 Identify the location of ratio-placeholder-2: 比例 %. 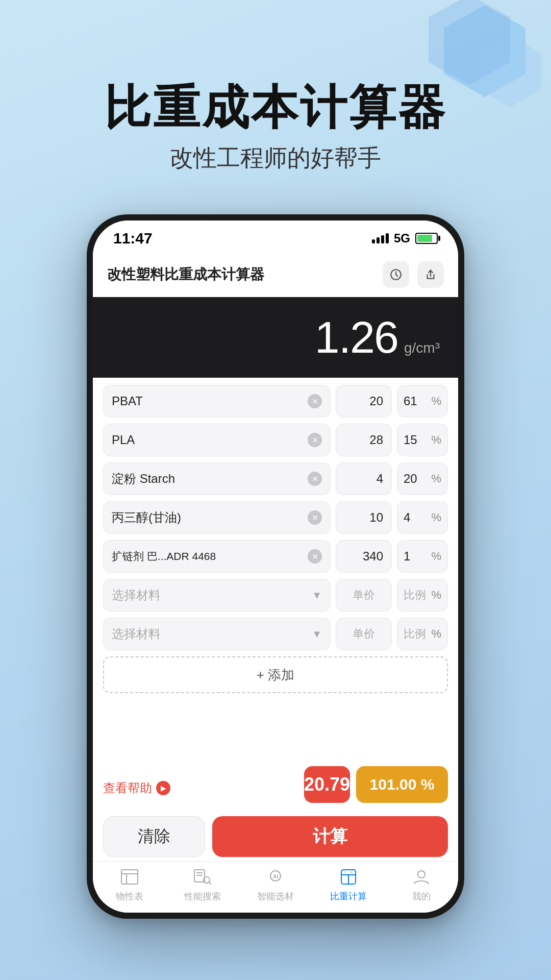
(422, 634).